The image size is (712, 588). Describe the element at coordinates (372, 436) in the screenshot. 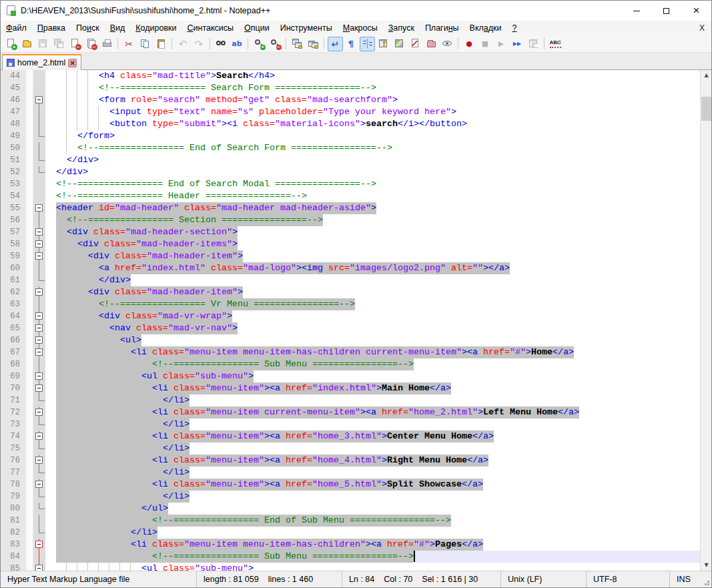

I see `code-text: <li class="menu-item"><a href="home_3.ht…` at that location.